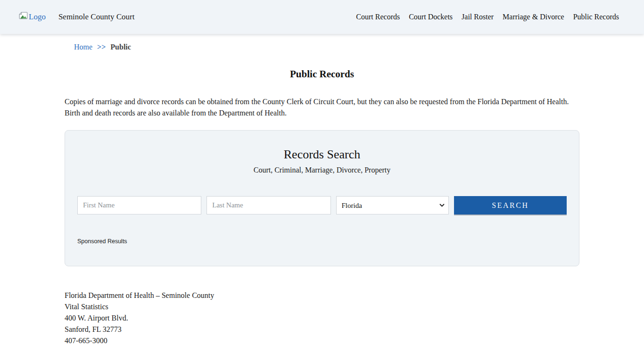 This screenshot has height=362, width=644. What do you see at coordinates (392, 206) in the screenshot?
I see `state-select-wrap: Florida` at bounding box center [392, 206].